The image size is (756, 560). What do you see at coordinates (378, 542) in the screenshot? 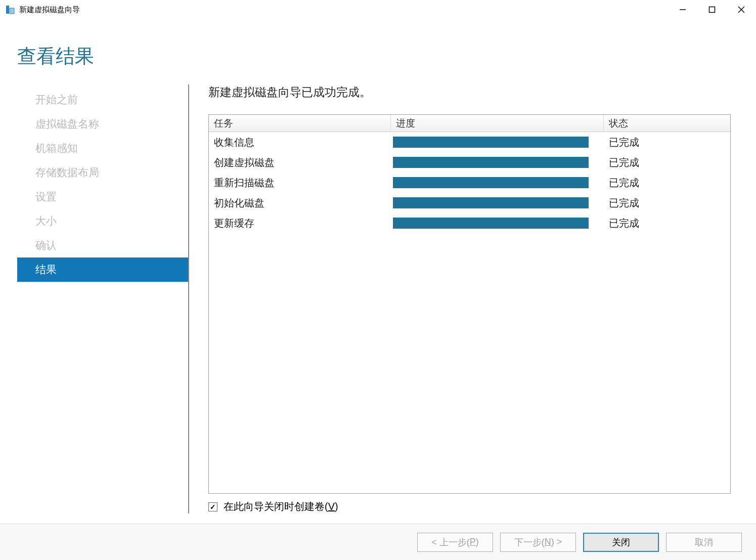
I see `wizard-footer: < 上一步(P) 下一步(N) > 关闭 取消` at bounding box center [378, 542].